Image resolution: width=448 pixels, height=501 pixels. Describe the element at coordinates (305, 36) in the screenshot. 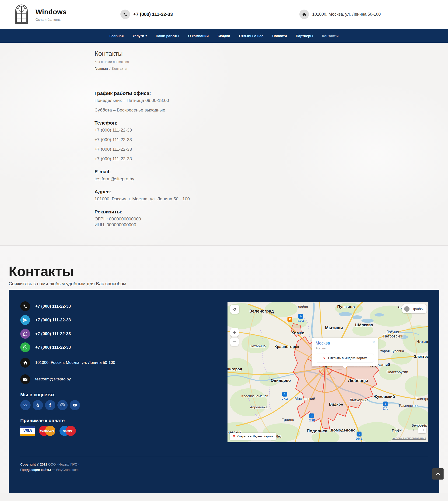

I see `nav-item-partners: Партнёры` at that location.